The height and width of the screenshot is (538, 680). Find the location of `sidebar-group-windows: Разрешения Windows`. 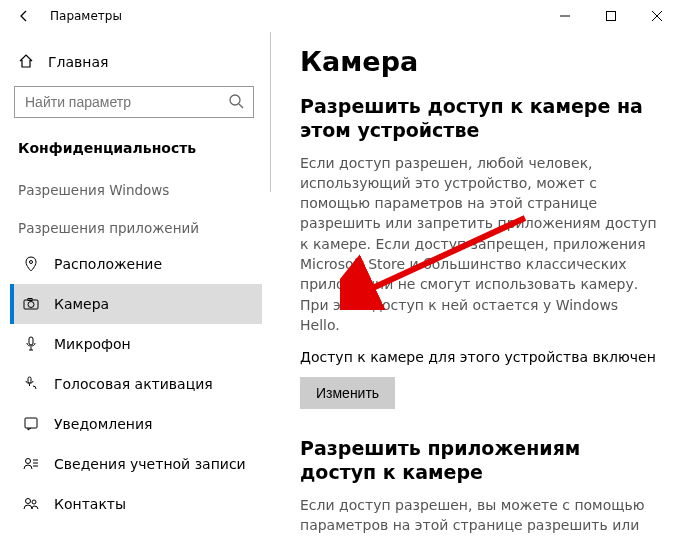

sidebar-group-windows: Разрешения Windows is located at coordinates (136, 187).